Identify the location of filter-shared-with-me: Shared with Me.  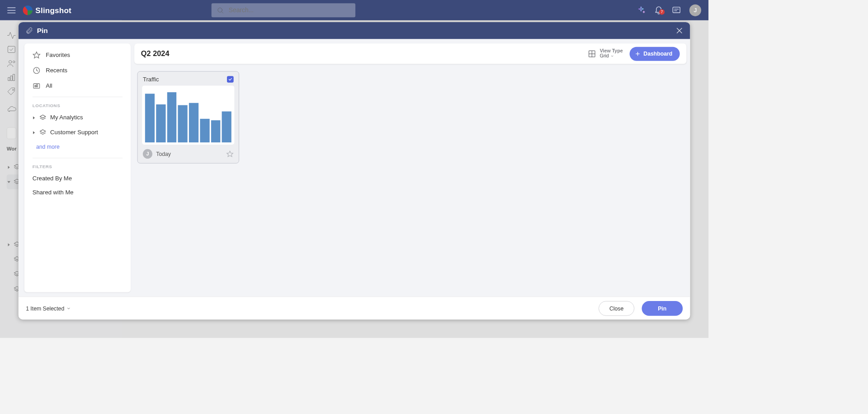
(78, 193).